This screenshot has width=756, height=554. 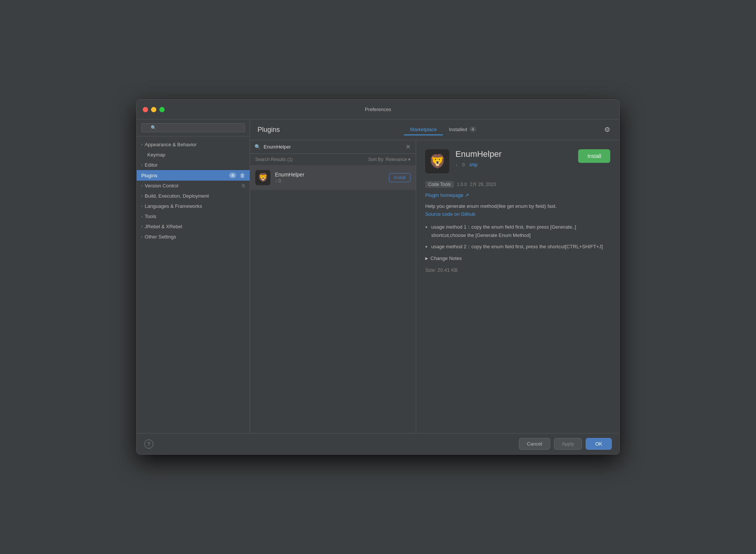 What do you see at coordinates (464, 165) in the screenshot?
I see `detail-downloads: 0` at bounding box center [464, 165].